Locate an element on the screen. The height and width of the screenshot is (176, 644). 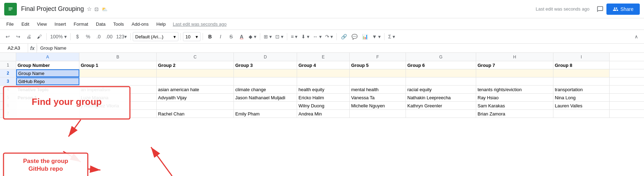
v-align-button: ⬇ ▾ is located at coordinates (305, 37).